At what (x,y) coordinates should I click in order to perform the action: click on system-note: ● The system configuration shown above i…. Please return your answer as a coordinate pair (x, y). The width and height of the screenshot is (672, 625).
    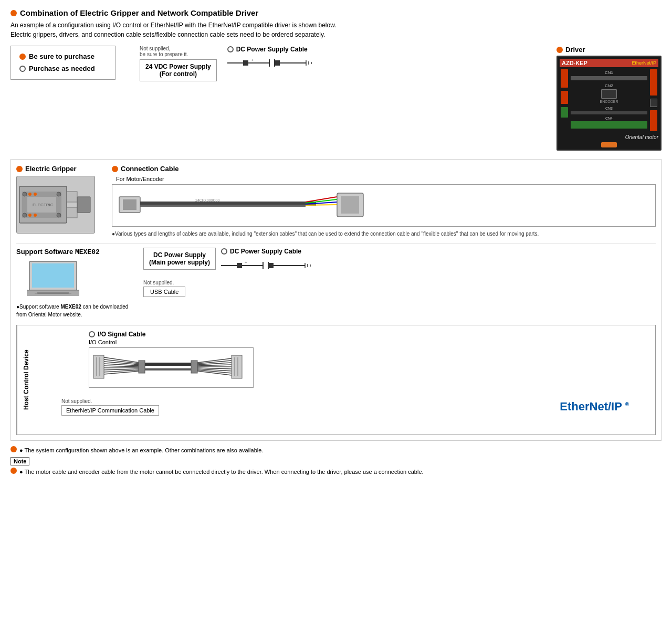
    Looking at the image, I should click on (336, 450).